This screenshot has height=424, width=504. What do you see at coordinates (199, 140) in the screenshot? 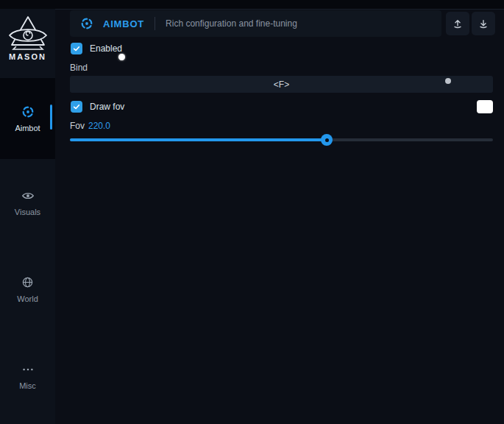
I see `fov-slider-fill` at bounding box center [199, 140].